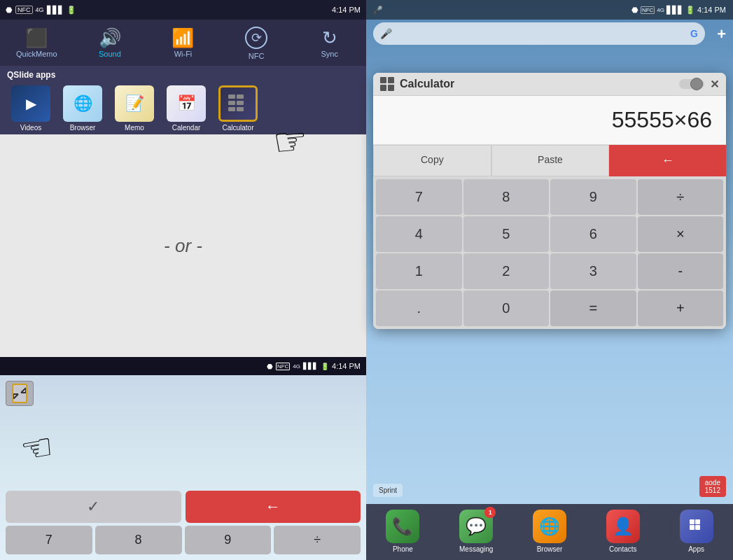 The width and height of the screenshot is (733, 560). What do you see at coordinates (680, 272) in the screenshot?
I see `key-sub: -` at bounding box center [680, 272].